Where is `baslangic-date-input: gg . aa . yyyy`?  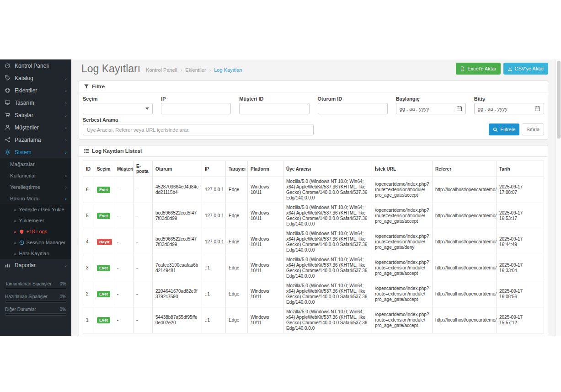 baslangic-date-input: gg . aa . yyyy is located at coordinates (431, 109).